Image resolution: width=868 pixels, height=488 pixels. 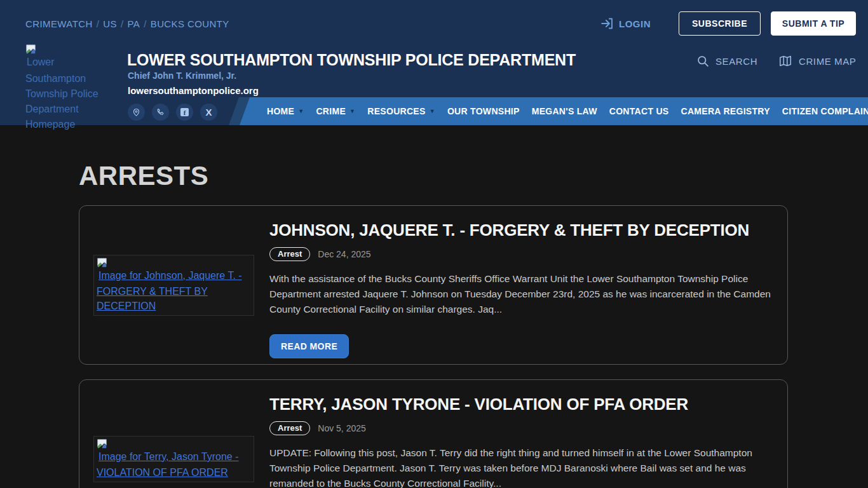 I want to click on crime-map-label: CRIME MAP, so click(x=827, y=61).